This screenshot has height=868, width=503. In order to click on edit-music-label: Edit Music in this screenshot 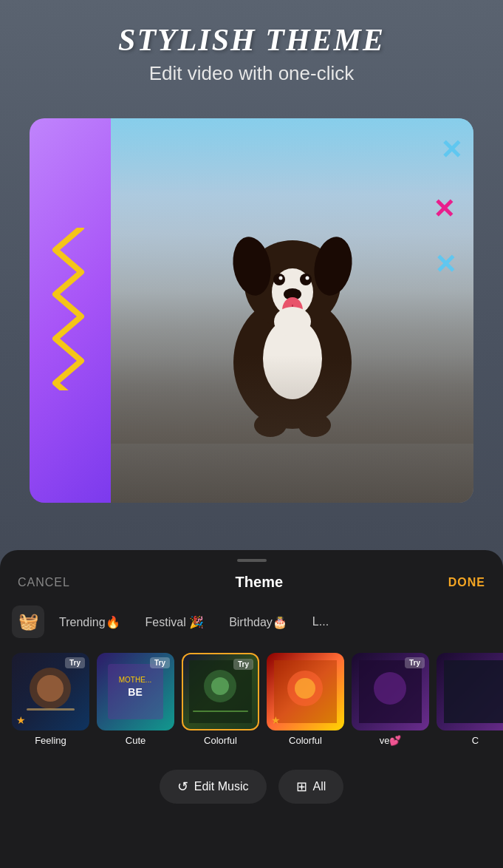, I will do `click(222, 787)`.